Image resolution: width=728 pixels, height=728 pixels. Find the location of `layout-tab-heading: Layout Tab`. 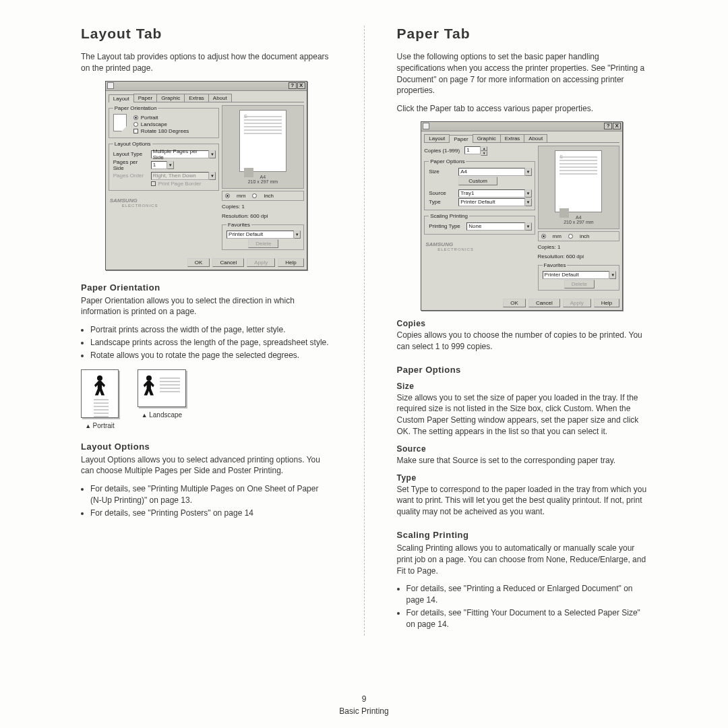

layout-tab-heading: Layout Tab is located at coordinates (206, 34).